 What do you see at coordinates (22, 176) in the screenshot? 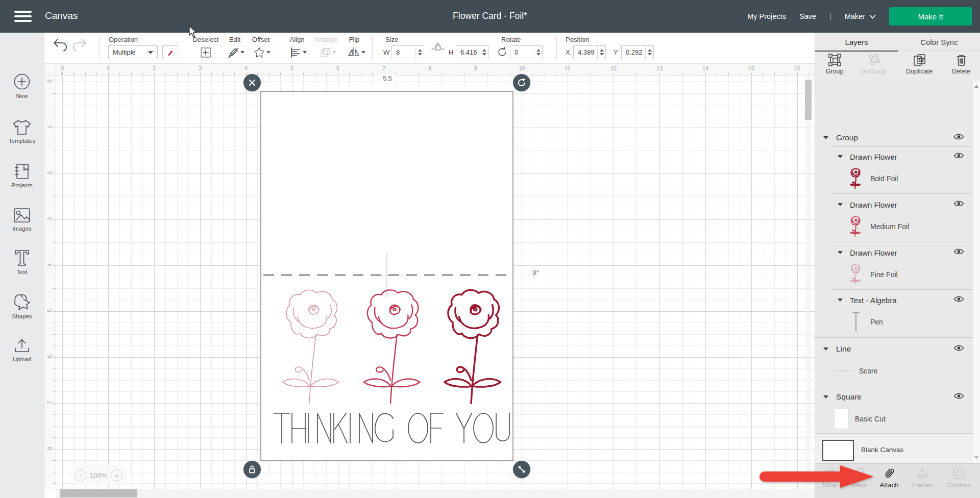
I see `sidebar-item-projects: Projects` at bounding box center [22, 176].